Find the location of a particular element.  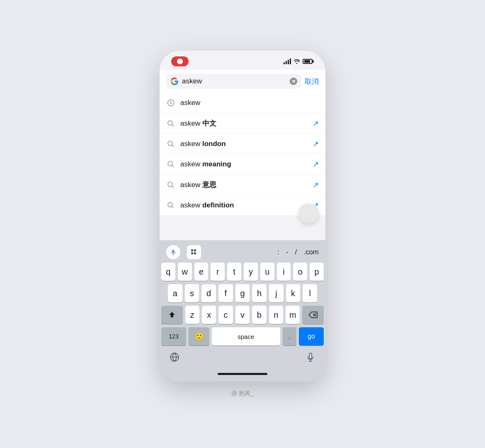

key-b: b is located at coordinates (259, 315).